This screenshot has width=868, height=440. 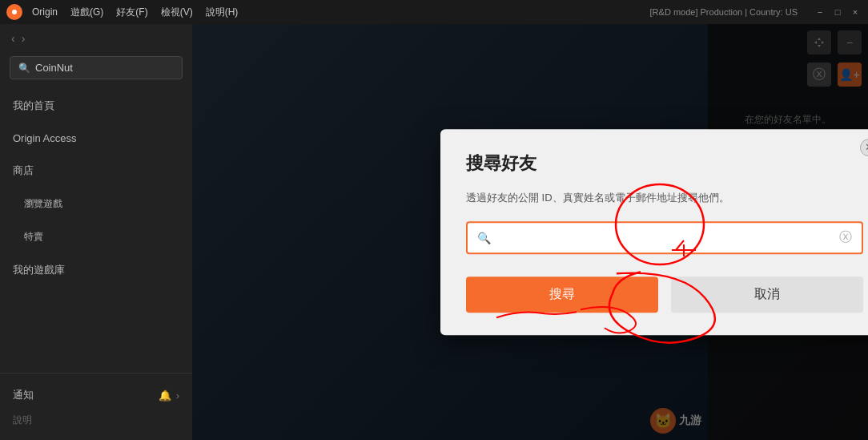 What do you see at coordinates (96, 204) in the screenshot?
I see `sidebar-item-browse: 瀏覽遊戲` at bounding box center [96, 204].